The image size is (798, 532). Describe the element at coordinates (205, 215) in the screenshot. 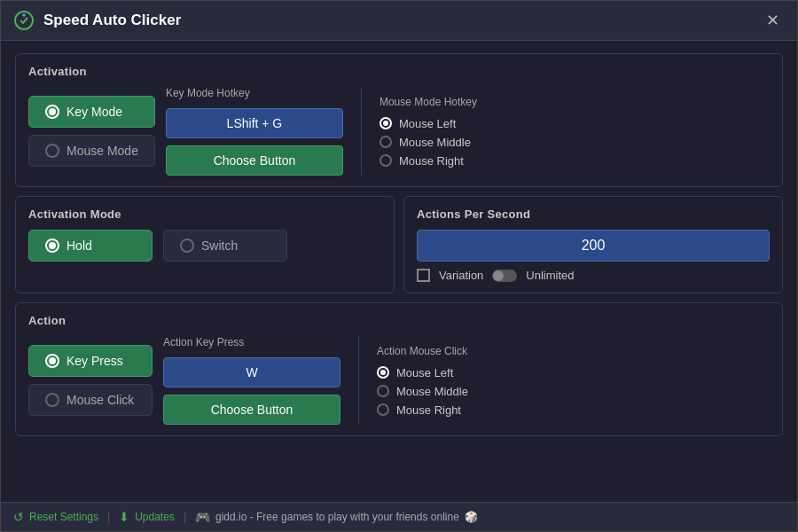

I see `activation-mode-label: Activation Mode` at that location.